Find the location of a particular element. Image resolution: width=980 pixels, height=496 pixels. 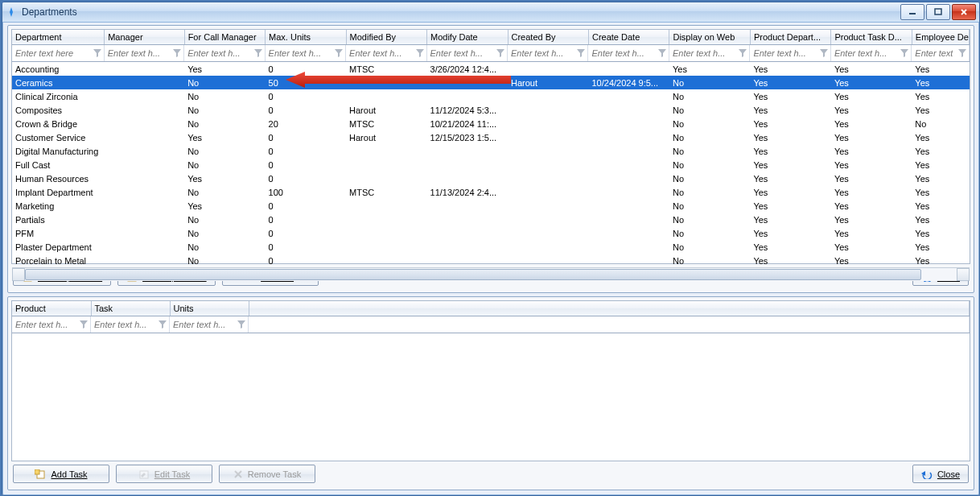

edit-task-button: Edit Task is located at coordinates (164, 473).